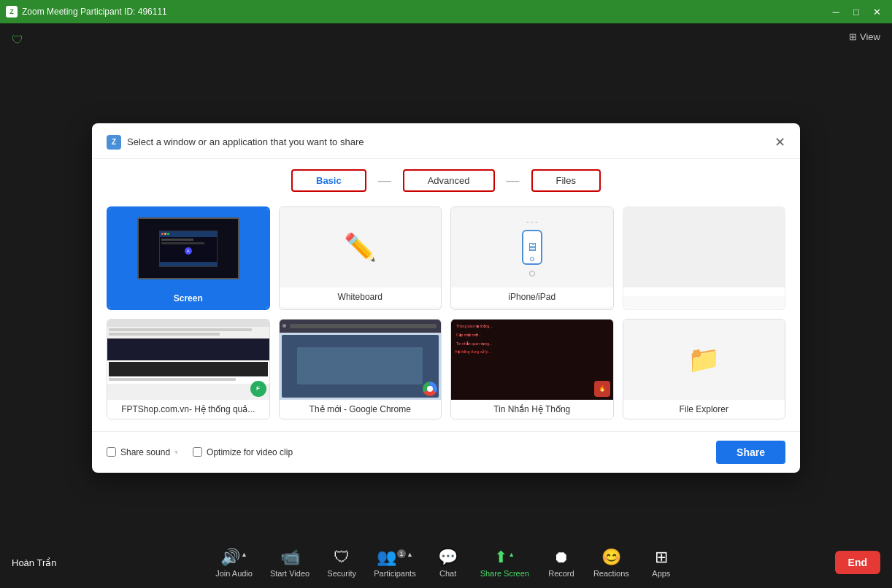 The width and height of the screenshot is (892, 588). Describe the element at coordinates (532, 409) in the screenshot. I see `messages-label: Tin Nhắn Hệ Thống` at that location.